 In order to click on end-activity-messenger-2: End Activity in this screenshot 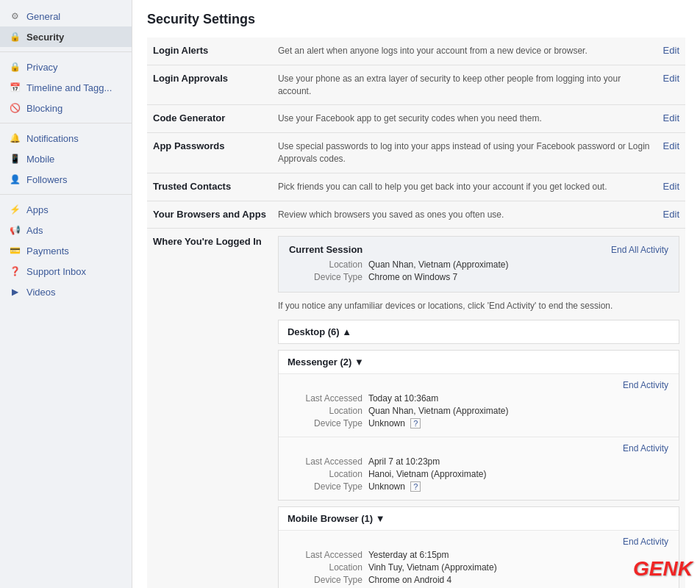, I will do `click(646, 448)`.